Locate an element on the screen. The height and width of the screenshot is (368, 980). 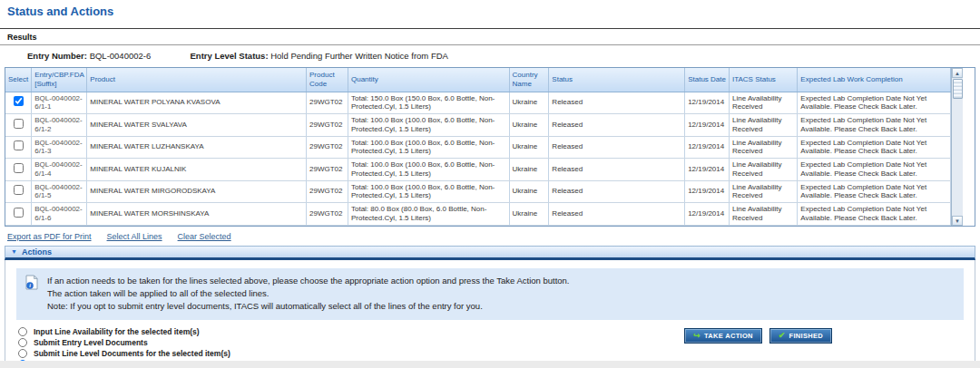
footer-strip is located at coordinates (490, 364).